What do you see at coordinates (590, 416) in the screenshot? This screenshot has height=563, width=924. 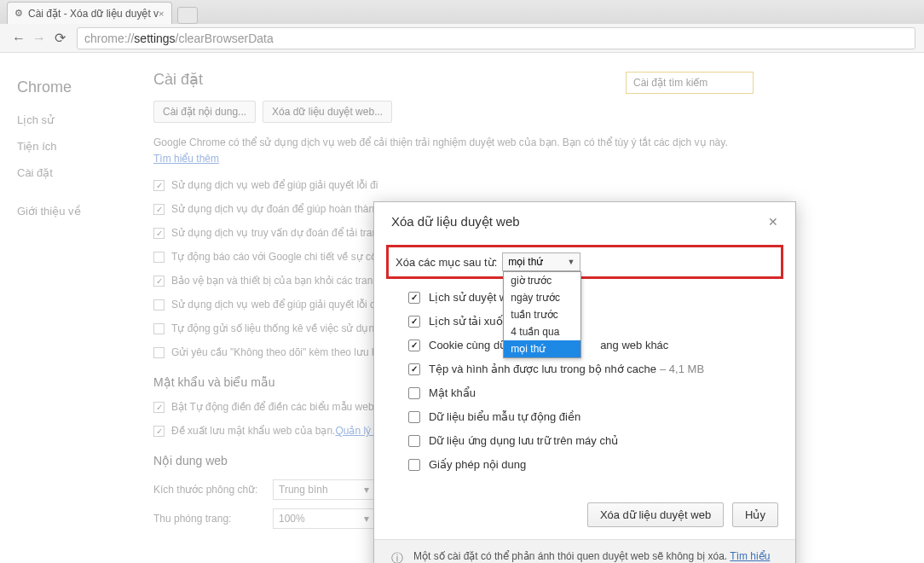 I see `clear-data-option: Dữ liệu biểu mẫu tự động điền` at bounding box center [590, 416].